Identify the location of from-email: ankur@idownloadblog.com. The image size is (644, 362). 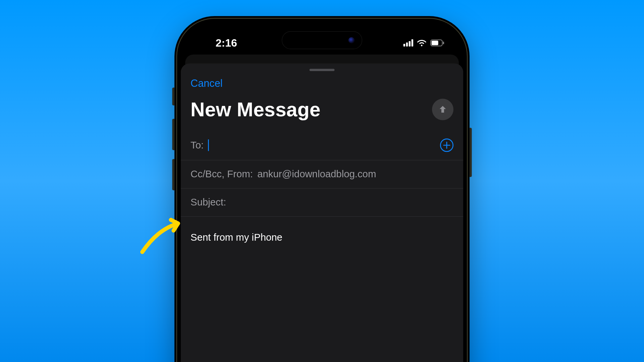
(317, 174).